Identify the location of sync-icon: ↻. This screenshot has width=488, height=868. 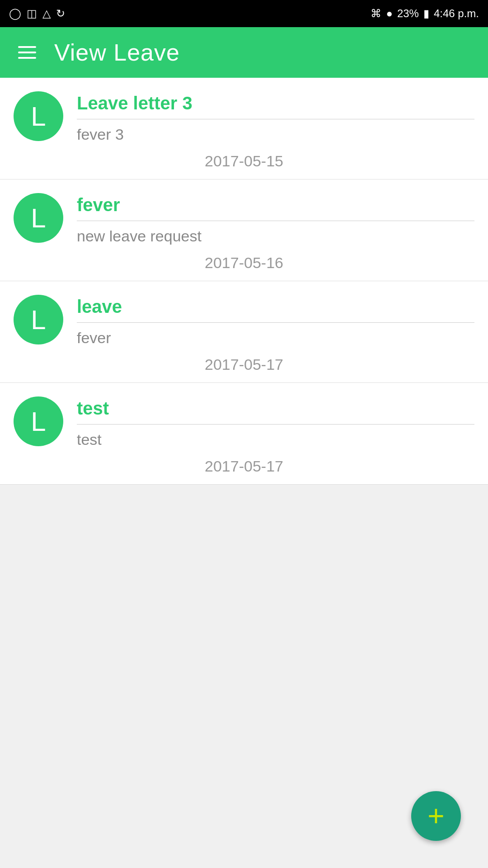
(61, 14).